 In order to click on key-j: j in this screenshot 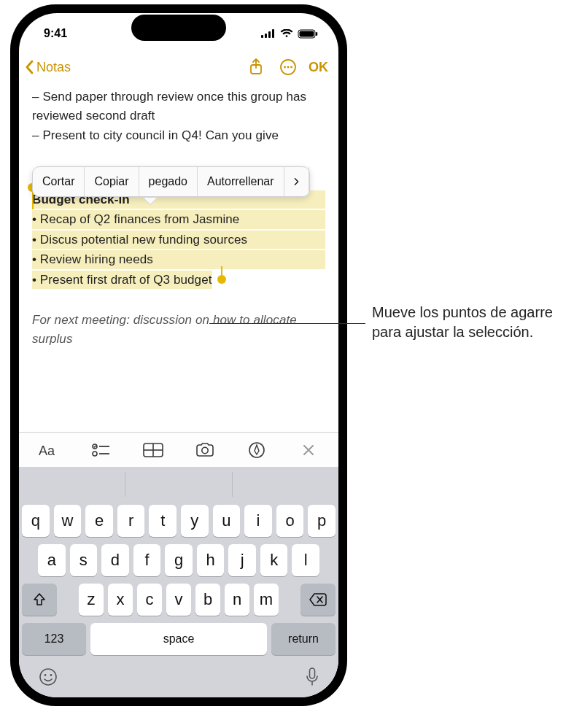, I will do `click(242, 560)`.